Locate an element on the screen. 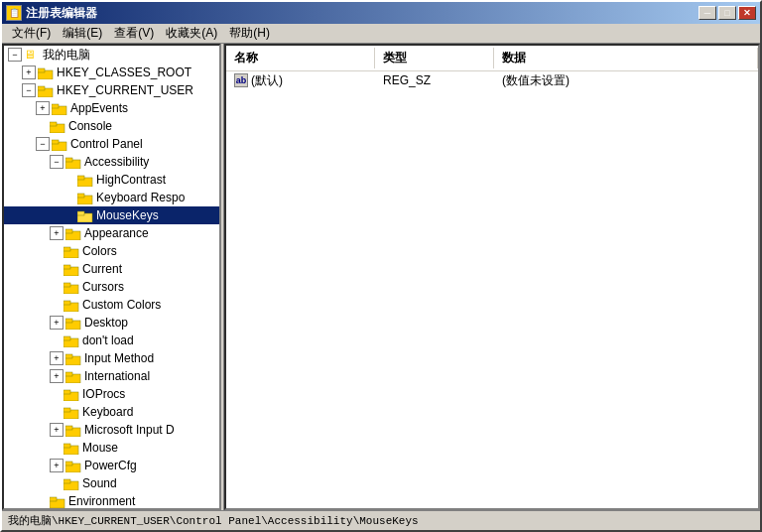 Image resolution: width=762 pixels, height=532 pixels. folder-icon-dontload is located at coordinates (71, 341).